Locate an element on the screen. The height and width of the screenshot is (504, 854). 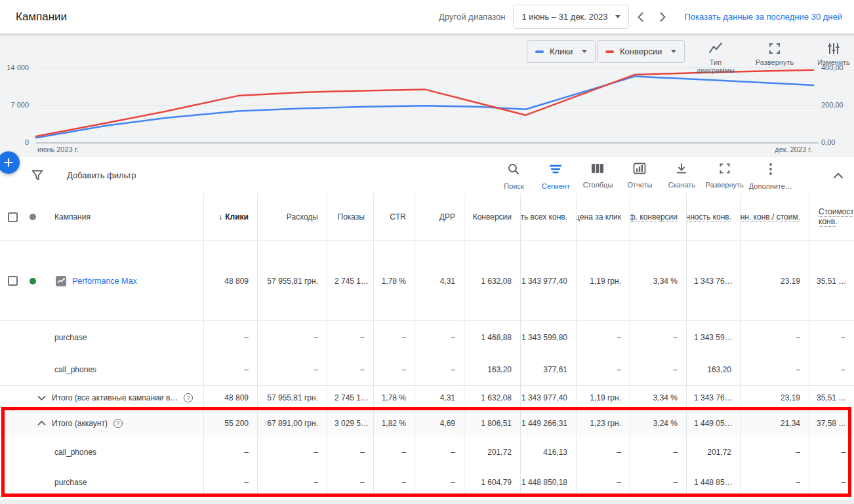
table-row-conversion: purchase–––––1 468,881 343 599,80––1 343… is located at coordinates (427, 337).